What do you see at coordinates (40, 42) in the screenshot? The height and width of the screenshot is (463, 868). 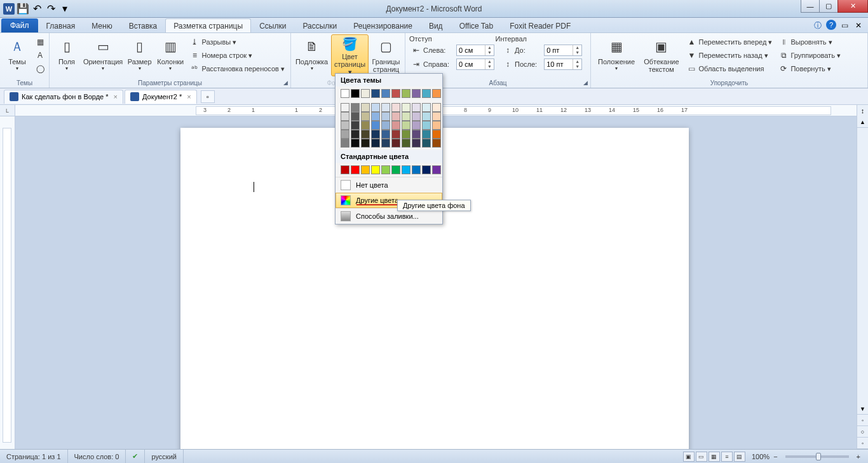 I see `theme-colors-button: ▦` at bounding box center [40, 42].